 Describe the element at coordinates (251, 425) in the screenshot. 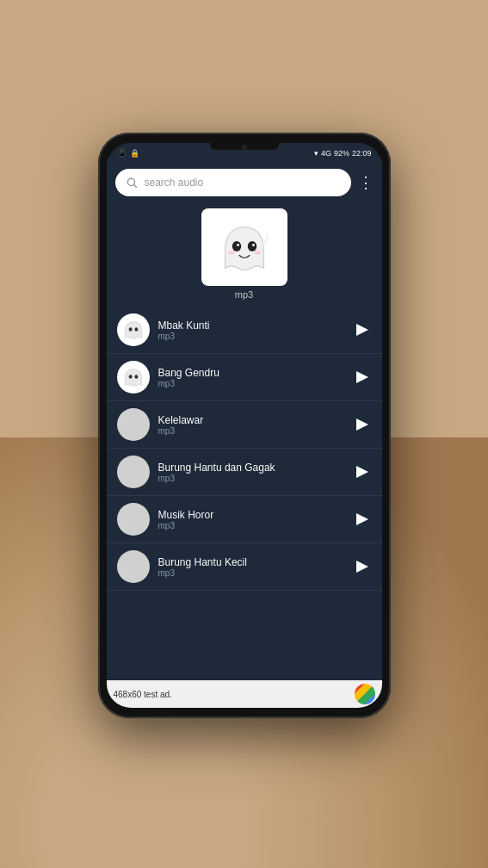

I see `audio-info: Kelelawar mp3` at that location.